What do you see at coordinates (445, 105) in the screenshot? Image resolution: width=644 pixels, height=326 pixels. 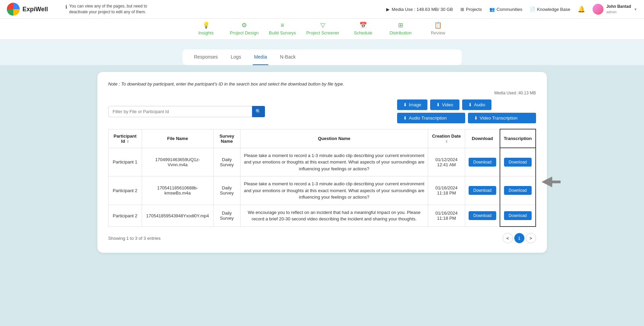 I see `download-video-button: ⬇ Video` at bounding box center [445, 105].